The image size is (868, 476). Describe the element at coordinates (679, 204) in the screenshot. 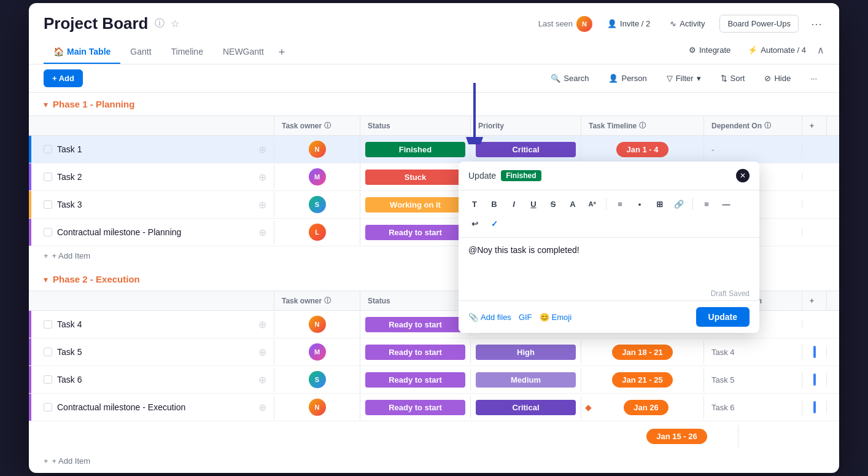

I see `toolbar-link-btn: 🔗` at that location.